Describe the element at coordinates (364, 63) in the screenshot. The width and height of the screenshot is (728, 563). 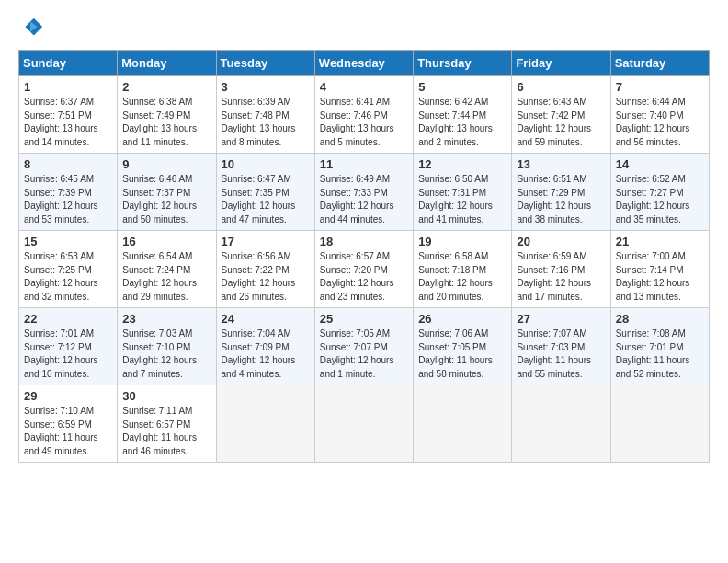
I see `col-header-wednesday: Wednesday` at that location.